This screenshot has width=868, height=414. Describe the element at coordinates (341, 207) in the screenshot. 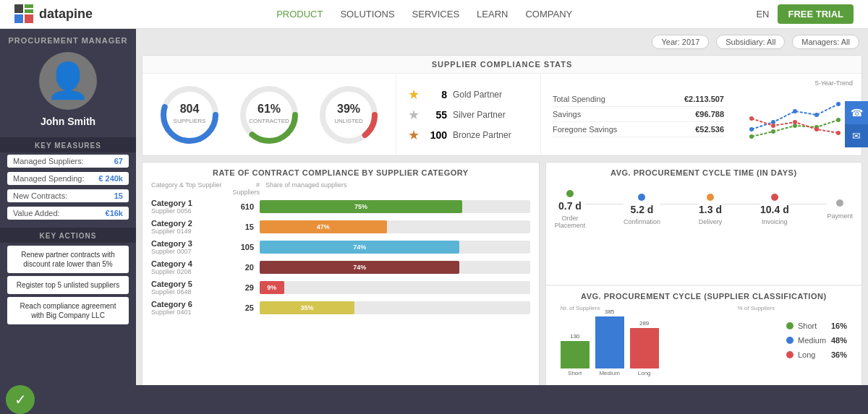

I see `category-row: Category 1 Supplier 0056 610 75%` at that location.